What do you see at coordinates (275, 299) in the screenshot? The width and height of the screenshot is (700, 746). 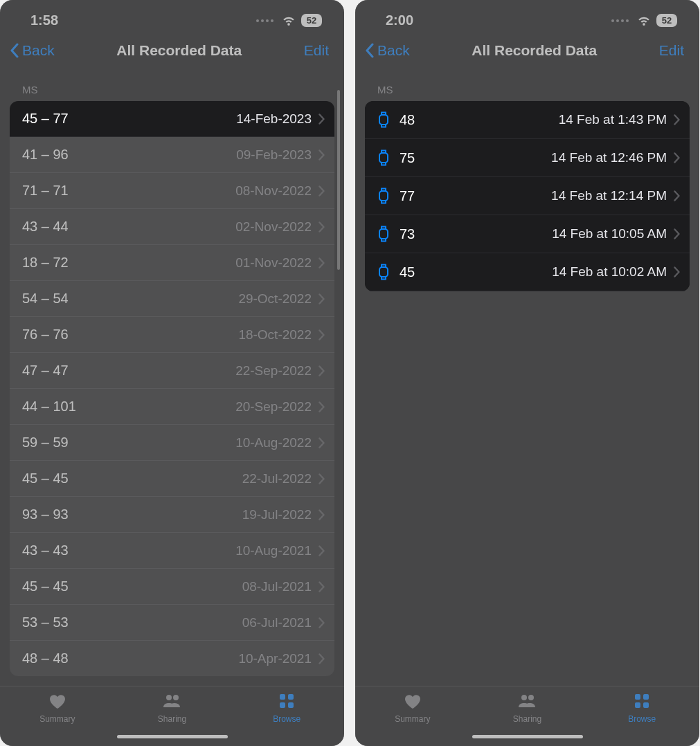 I see `row-date: 29-Oct-2022` at bounding box center [275, 299].